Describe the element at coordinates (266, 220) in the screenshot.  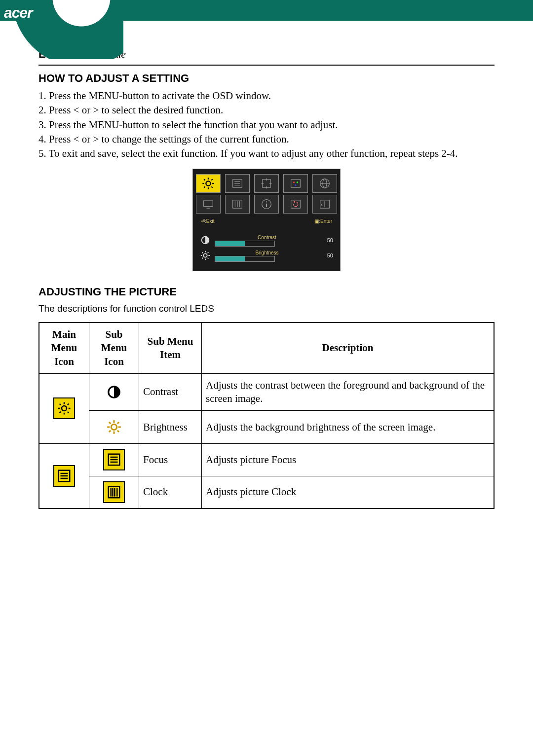
I see `osd-figure: ⏎:Exit ▣:Enter Contrast 50` at that location.